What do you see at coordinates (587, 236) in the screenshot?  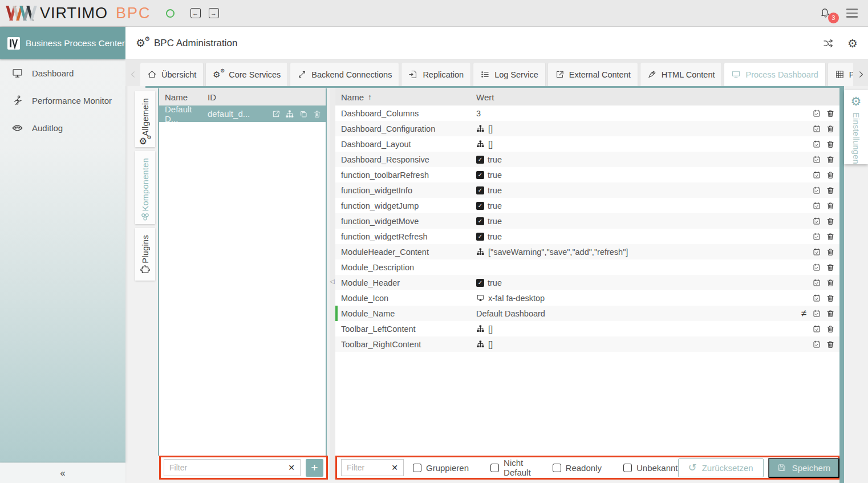 I see `property-row: function_widgetRefresh ✓true` at bounding box center [587, 236].